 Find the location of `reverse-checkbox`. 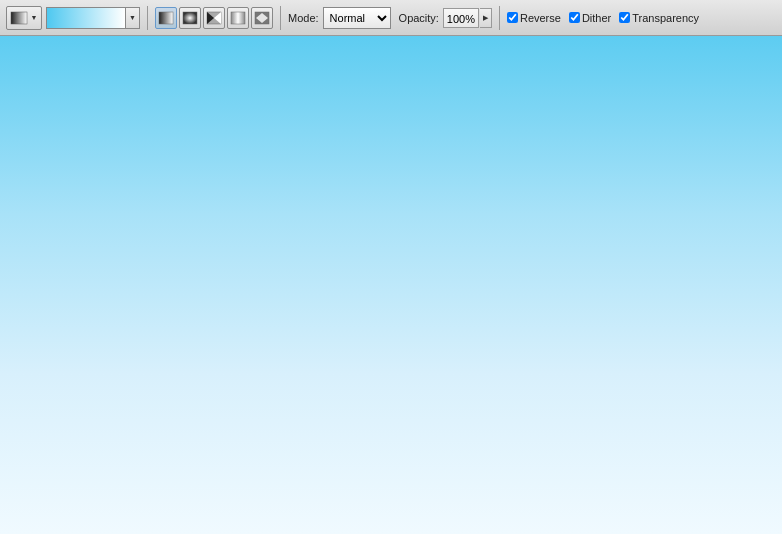

reverse-checkbox is located at coordinates (512, 18).